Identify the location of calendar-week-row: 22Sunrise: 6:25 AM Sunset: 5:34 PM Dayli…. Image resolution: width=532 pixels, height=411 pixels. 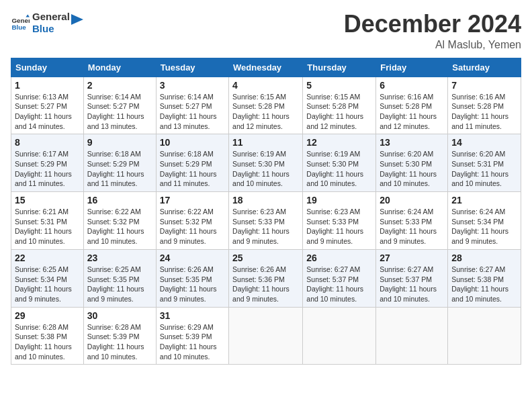
(266, 278).